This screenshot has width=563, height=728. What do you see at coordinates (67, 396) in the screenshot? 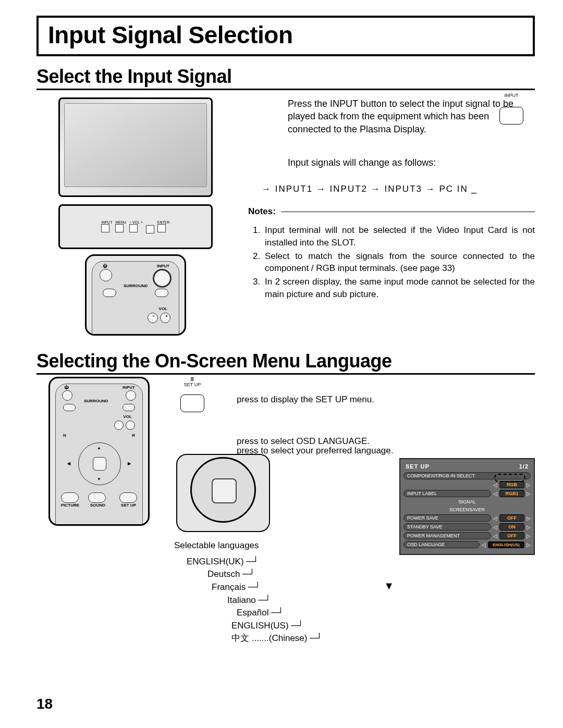
I see `remote2-power-button` at bounding box center [67, 396].